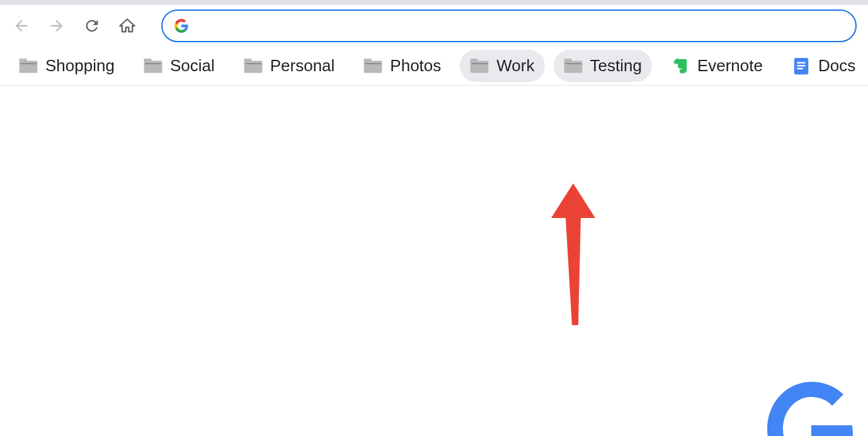  I want to click on docs-icon, so click(801, 66).